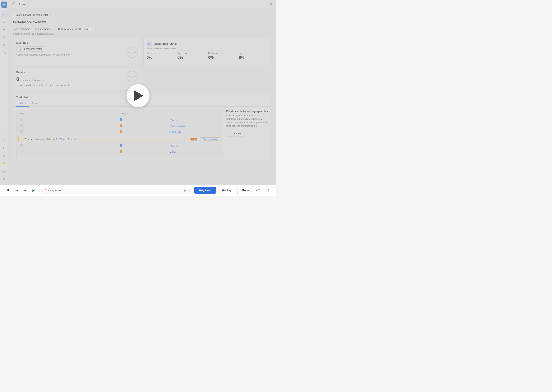  Describe the element at coordinates (4, 171) in the screenshot. I see `sidebar-item-chart: 📊` at that location.